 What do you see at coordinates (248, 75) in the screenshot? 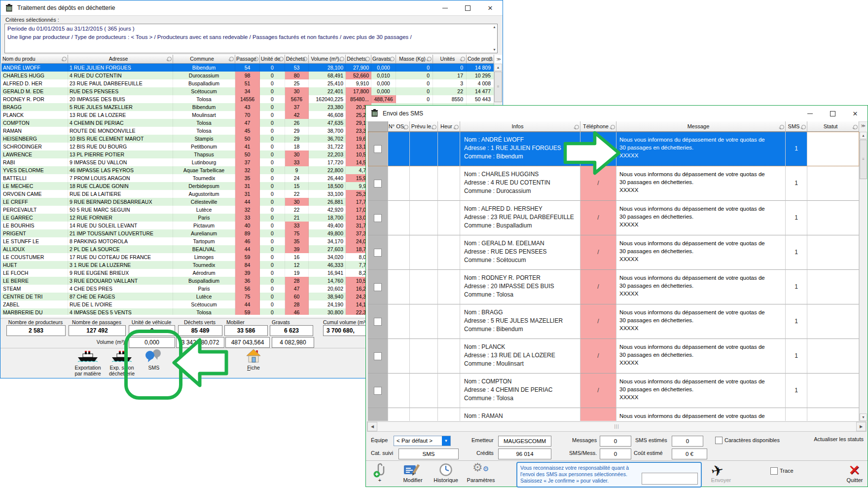
I see `producer-row: CHARLES HUGG4 RUE DU COTENTINDurocassium…` at bounding box center [248, 75].